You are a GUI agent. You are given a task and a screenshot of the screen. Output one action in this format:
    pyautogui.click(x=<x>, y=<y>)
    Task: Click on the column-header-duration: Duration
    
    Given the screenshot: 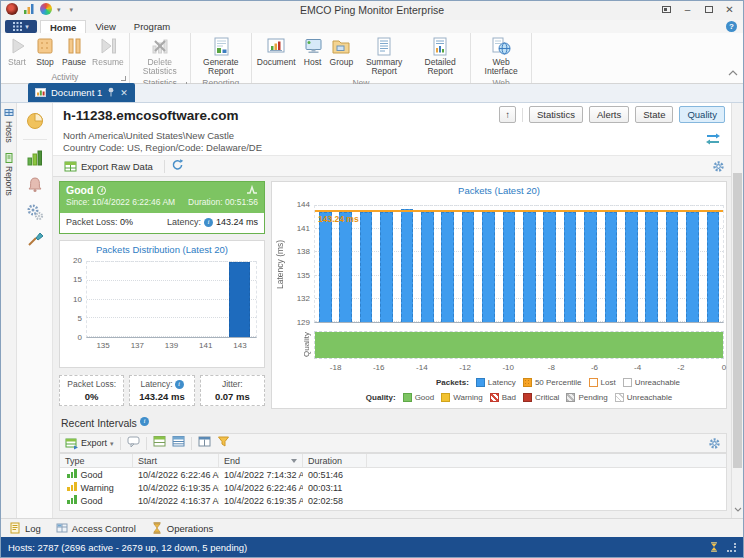 What is the action you would take?
    pyautogui.click(x=335, y=460)
    